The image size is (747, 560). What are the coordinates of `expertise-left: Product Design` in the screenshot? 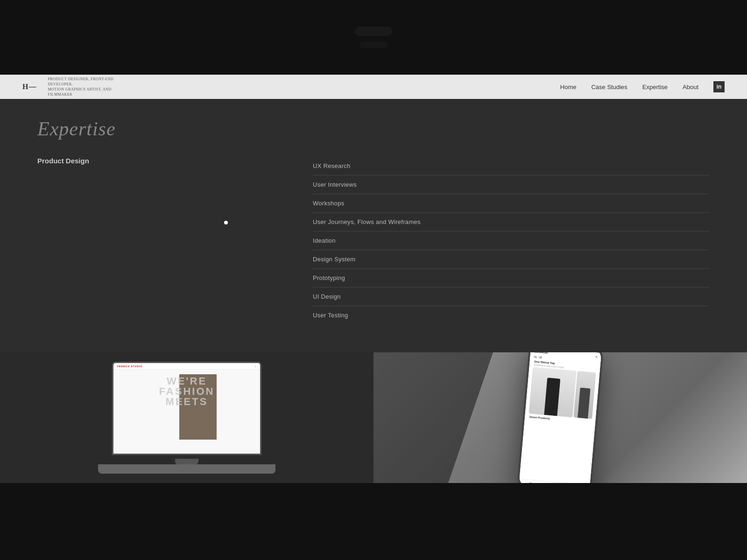 It's located at (166, 241).